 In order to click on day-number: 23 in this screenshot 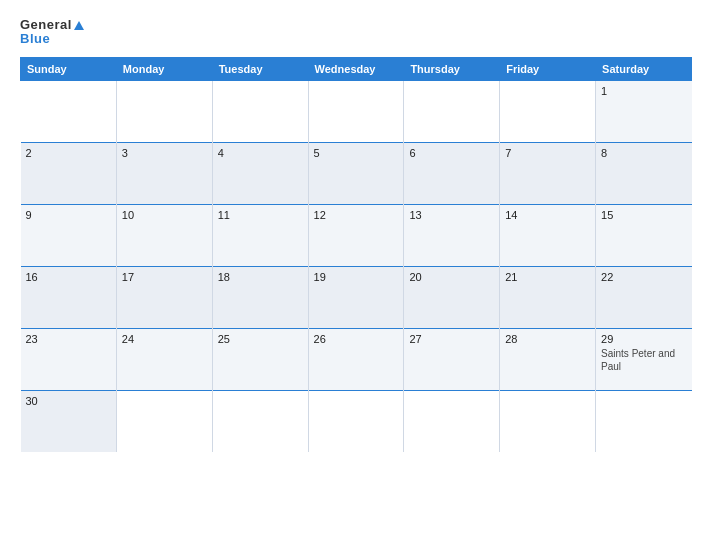, I will do `click(68, 339)`.